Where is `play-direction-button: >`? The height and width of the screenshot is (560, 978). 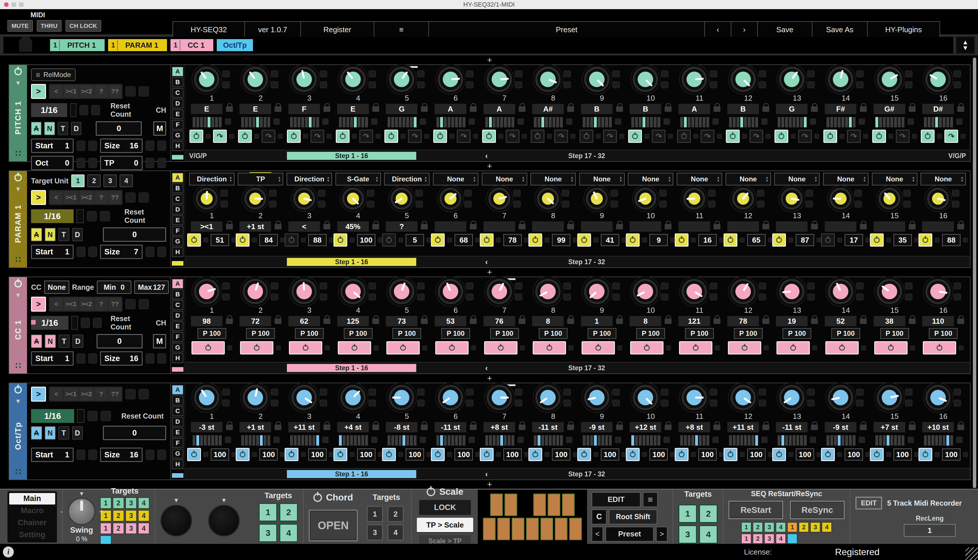 play-direction-button: > is located at coordinates (38, 92).